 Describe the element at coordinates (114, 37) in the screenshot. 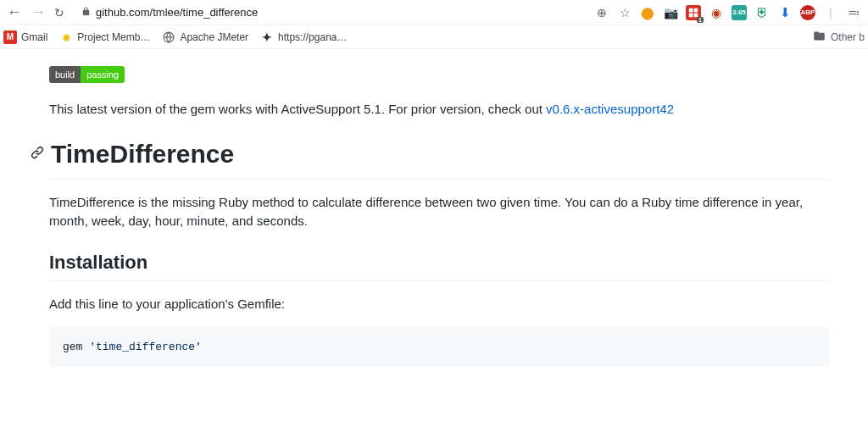

I see `bookmark-label: Project Memb…` at that location.